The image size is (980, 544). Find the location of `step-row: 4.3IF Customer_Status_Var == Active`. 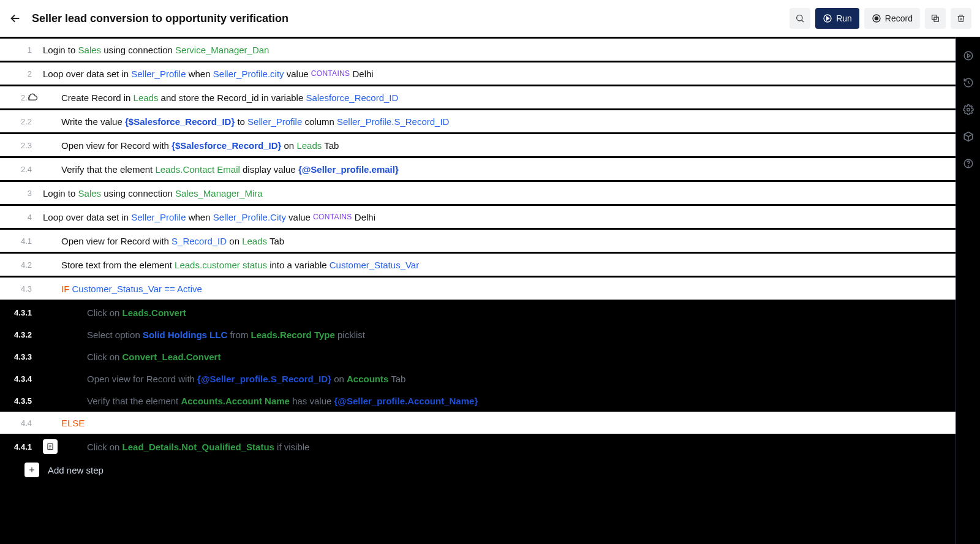

step-row: 4.3IF Customer_Status_Var == Active is located at coordinates (478, 289).